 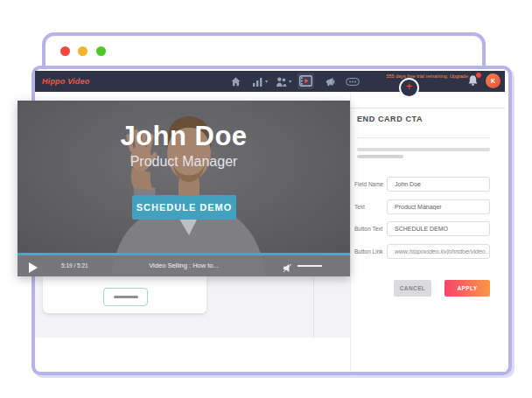 What do you see at coordinates (424, 138) in the screenshot?
I see `panel-heading-divider` at bounding box center [424, 138].